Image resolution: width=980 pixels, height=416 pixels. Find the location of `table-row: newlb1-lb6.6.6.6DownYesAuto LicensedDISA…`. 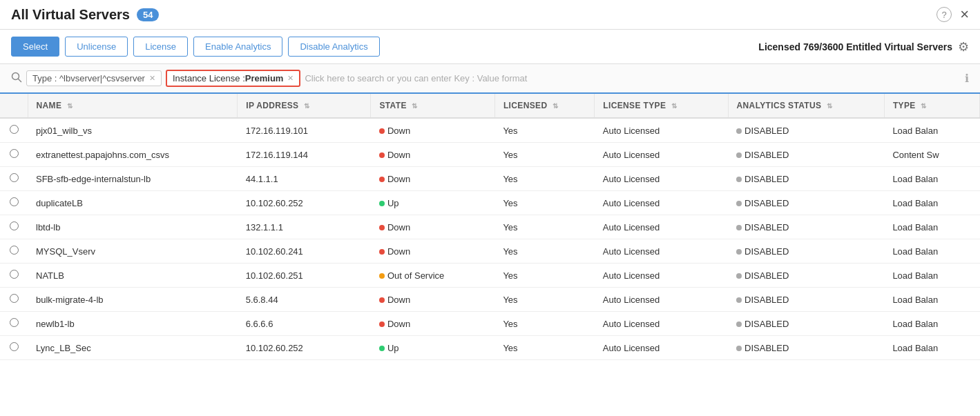

table-row: newlb1-lb6.6.6.6DownYesAuto LicensedDISA… is located at coordinates (490, 324).